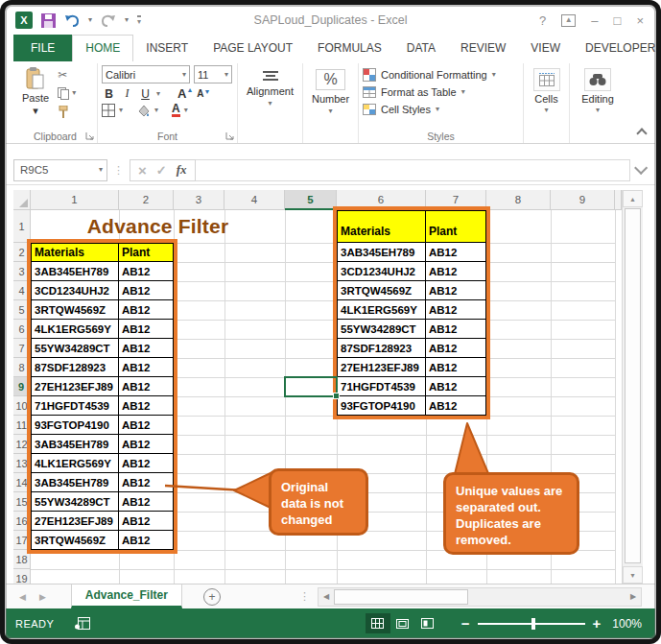  What do you see at coordinates (35, 111) in the screenshot?
I see `paste-dropdown-icon: ▾` at bounding box center [35, 111].